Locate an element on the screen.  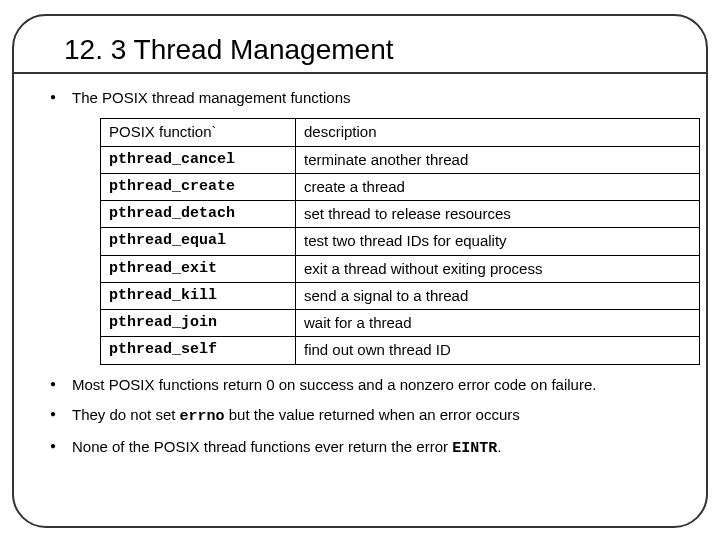
table-row: pthread_create create a thread is located at coordinates (400, 186).